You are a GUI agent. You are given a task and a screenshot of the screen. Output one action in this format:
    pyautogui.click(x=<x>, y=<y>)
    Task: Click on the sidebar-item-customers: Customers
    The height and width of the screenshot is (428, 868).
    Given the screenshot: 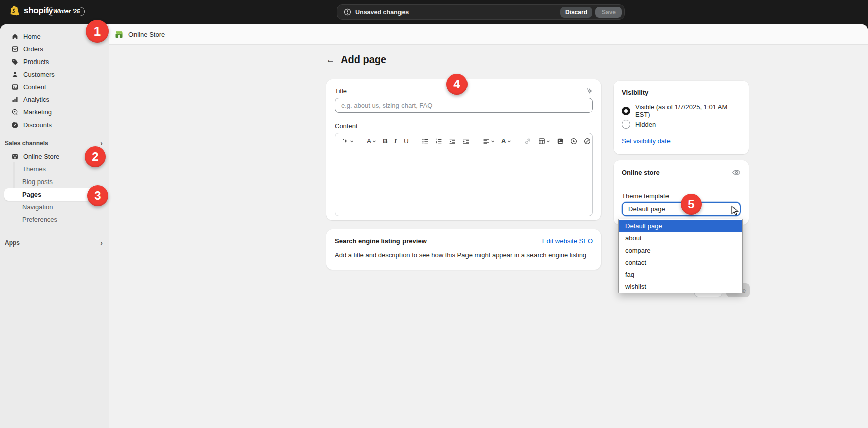 What is the action you would take?
    pyautogui.click(x=54, y=75)
    